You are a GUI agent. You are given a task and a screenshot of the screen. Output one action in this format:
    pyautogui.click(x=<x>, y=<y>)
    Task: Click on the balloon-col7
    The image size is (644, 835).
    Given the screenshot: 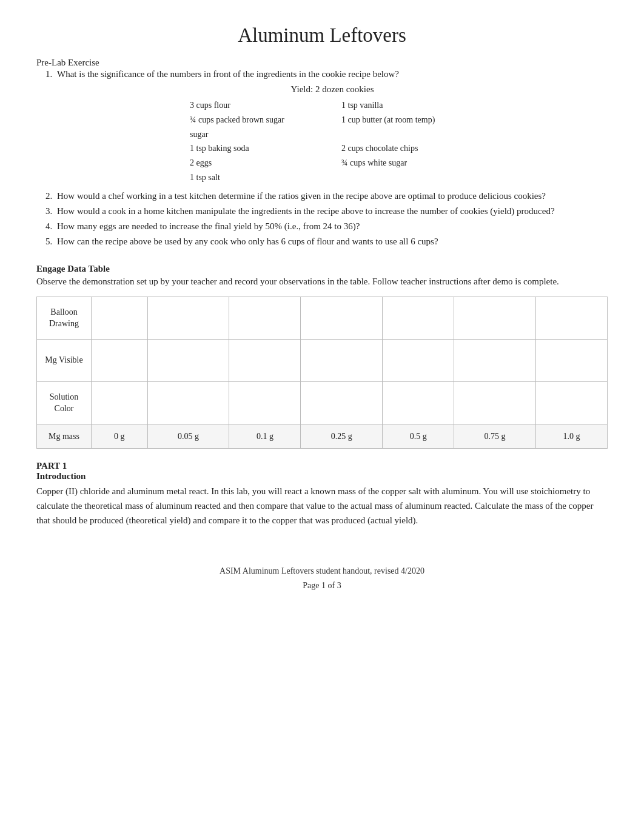 What is the action you would take?
    pyautogui.click(x=571, y=318)
    